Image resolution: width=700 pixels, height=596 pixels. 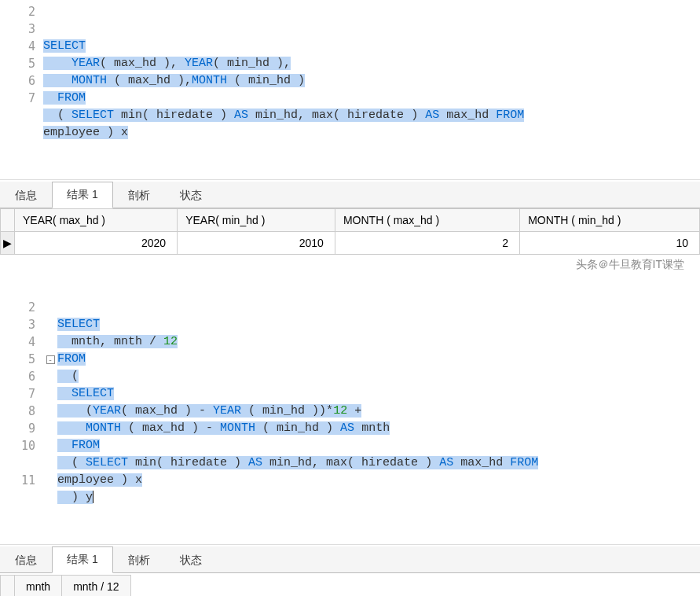 What do you see at coordinates (82, 195) in the screenshot?
I see `tab-result-1: 结果 1` at bounding box center [82, 195].